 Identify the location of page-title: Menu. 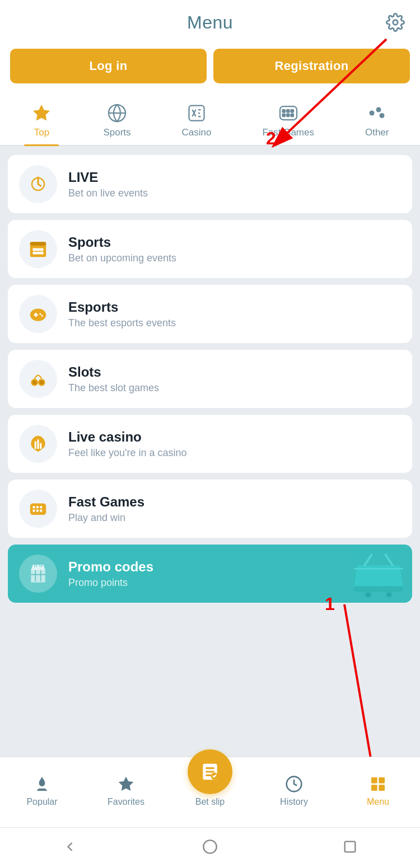
(210, 22).